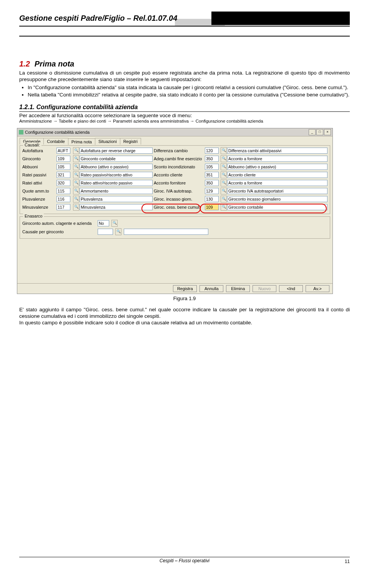 The height and width of the screenshot is (588, 369). What do you see at coordinates (57, 132) in the screenshot?
I see `window-title: Configurazione contabilità azienda` at bounding box center [57, 132].